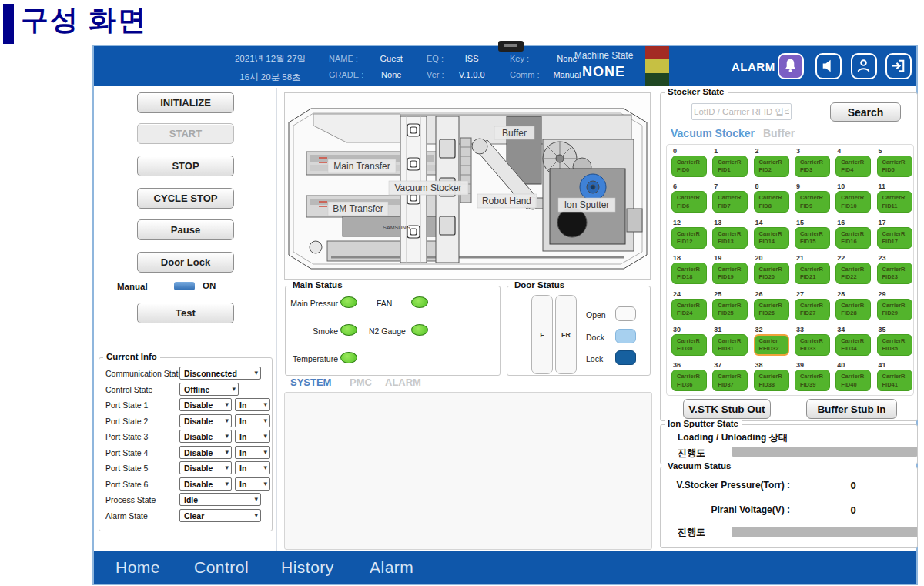 The width and height of the screenshot is (924, 586). What do you see at coordinates (308, 567) in the screenshot?
I see `nav-history: History` at bounding box center [308, 567].